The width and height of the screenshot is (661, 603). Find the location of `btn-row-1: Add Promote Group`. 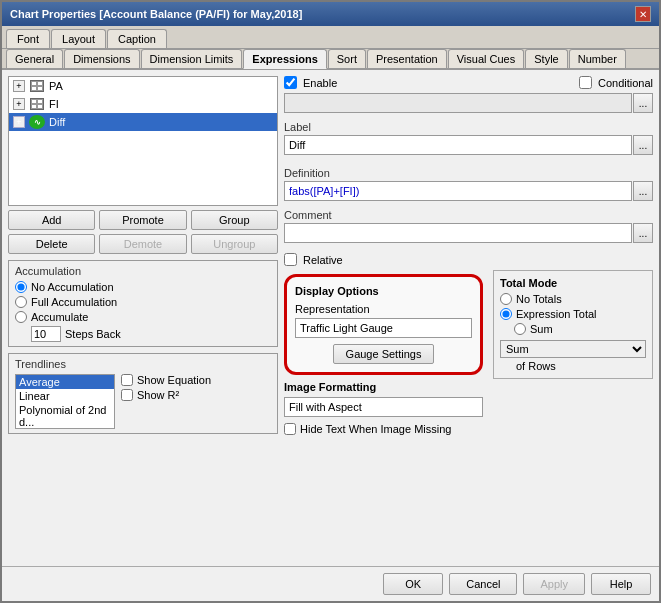

btn-row-1: Add Promote Group is located at coordinates (143, 220).